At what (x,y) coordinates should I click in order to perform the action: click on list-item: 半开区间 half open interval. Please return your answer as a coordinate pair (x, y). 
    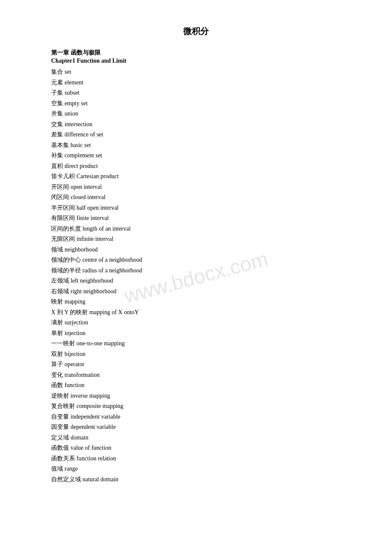
    Looking at the image, I should click on (196, 208).